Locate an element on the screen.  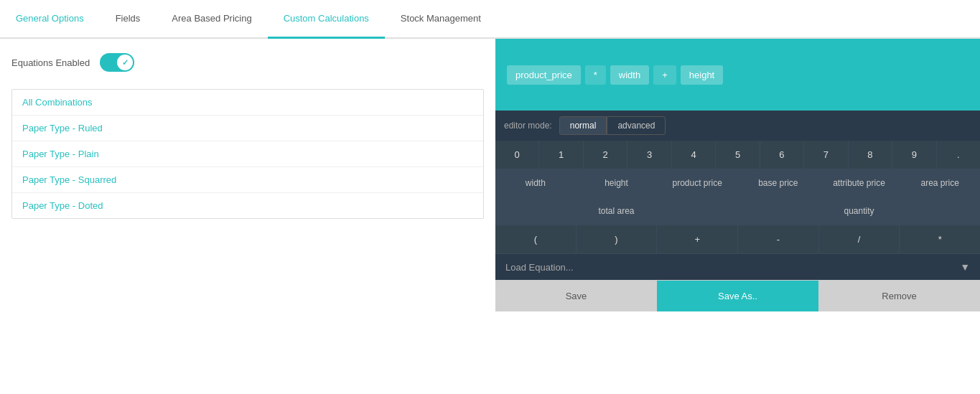
key-base-price: base price is located at coordinates (778, 183).